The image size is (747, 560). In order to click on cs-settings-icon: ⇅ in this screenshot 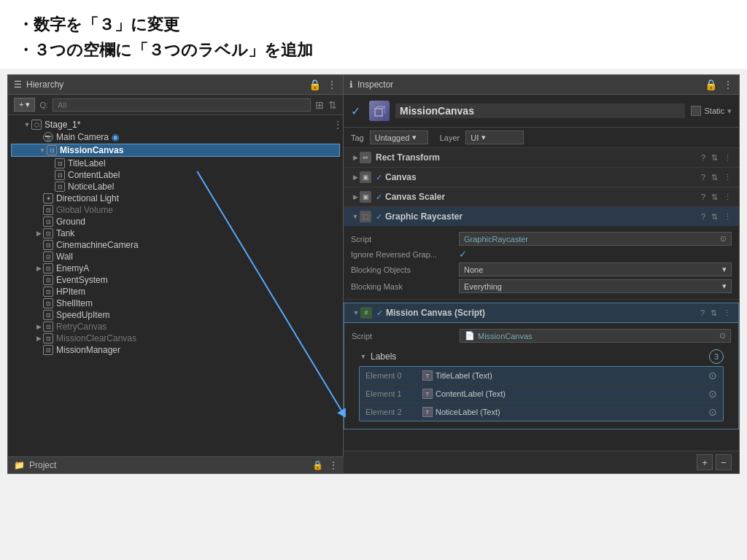, I will do `click(715, 197)`.